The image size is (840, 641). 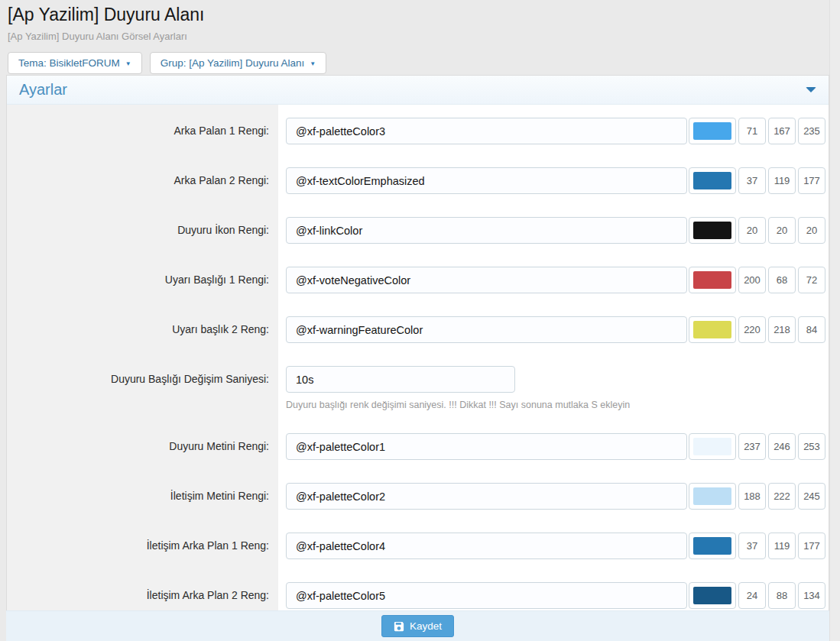 What do you see at coordinates (399, 626) in the screenshot?
I see `save-icon` at bounding box center [399, 626].